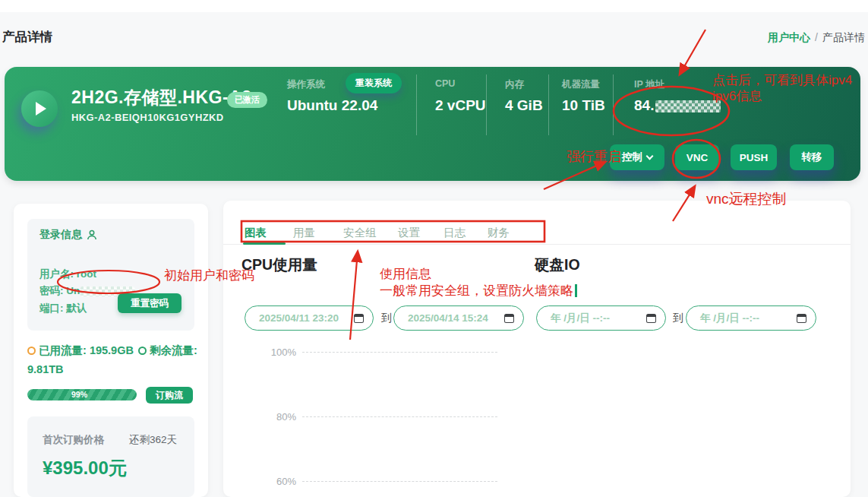 The height and width of the screenshot is (497, 868). I want to click on play-icon, so click(41, 109).